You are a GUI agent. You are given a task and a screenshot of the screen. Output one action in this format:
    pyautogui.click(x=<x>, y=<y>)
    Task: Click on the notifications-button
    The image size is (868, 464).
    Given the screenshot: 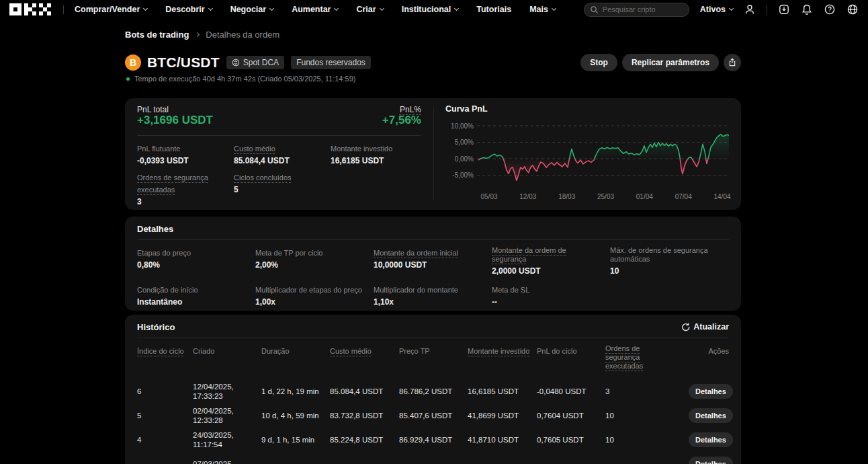 What is the action you would take?
    pyautogui.click(x=807, y=9)
    